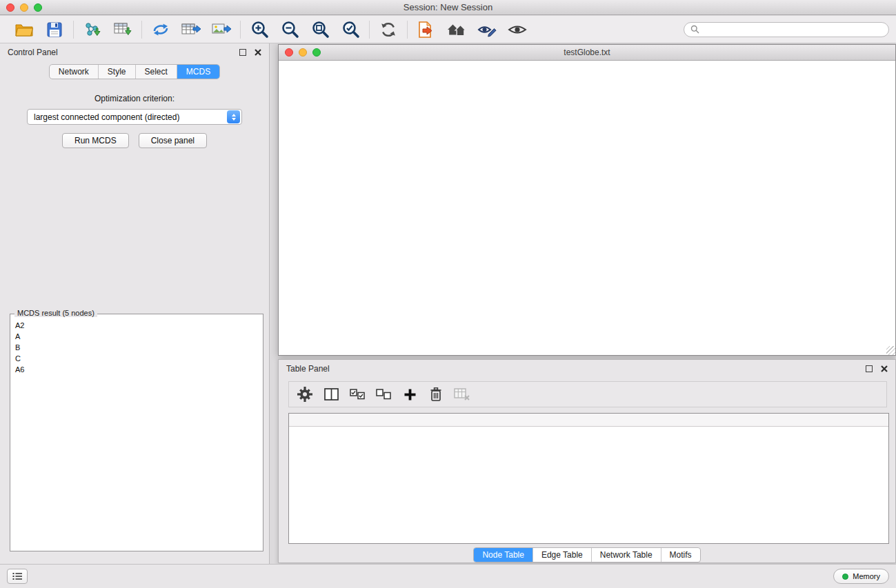 The image size is (896, 588). Describe the element at coordinates (137, 325) in the screenshot. I see `result-item: A2` at that location.